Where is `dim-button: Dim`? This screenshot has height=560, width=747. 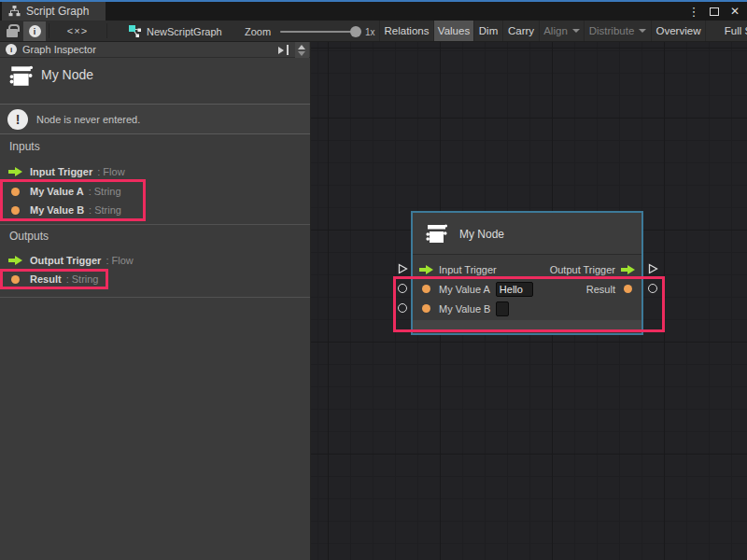
dim-button: Dim is located at coordinates (487, 31).